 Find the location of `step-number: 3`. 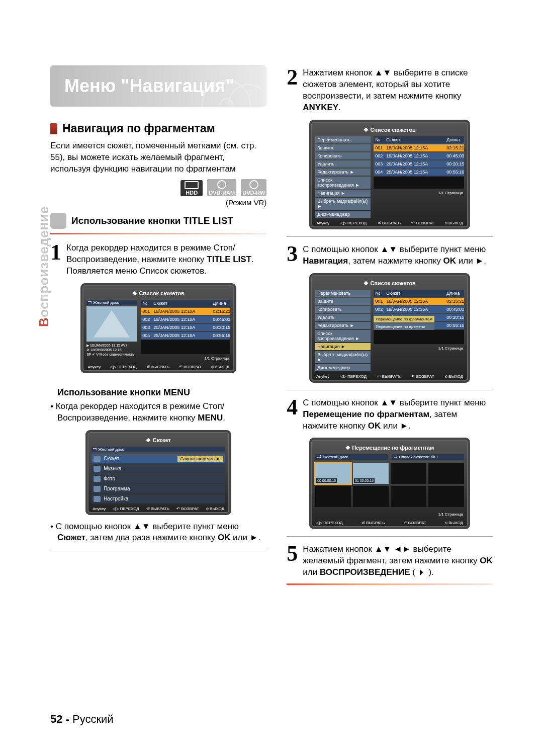

step-number: 3 is located at coordinates (292, 256).